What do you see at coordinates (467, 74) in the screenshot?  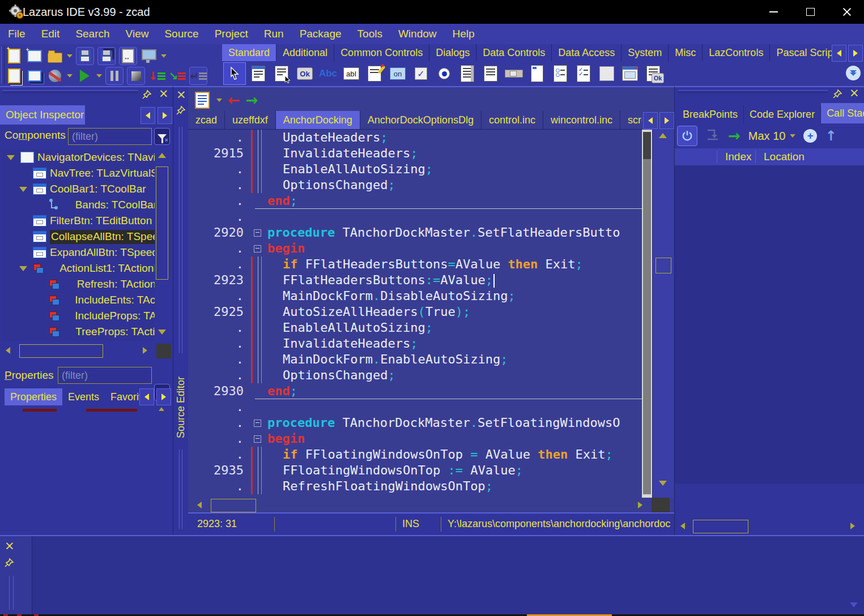 I see `palette-icon-list-box` at bounding box center [467, 74].